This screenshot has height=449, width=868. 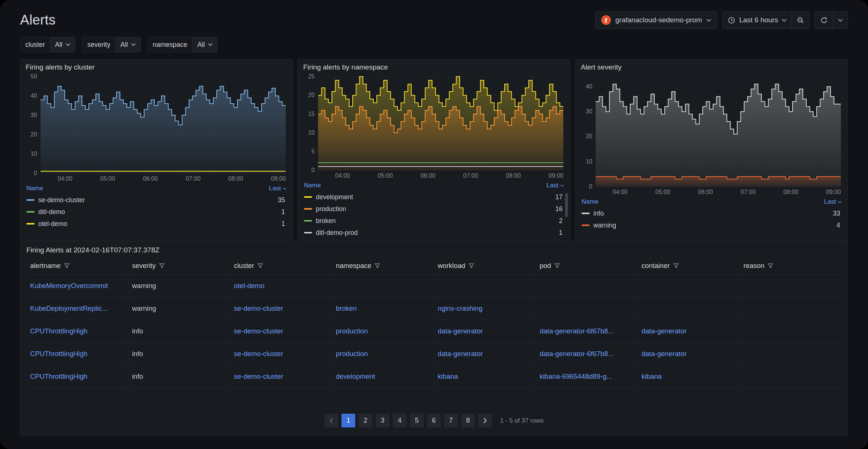 I want to click on column-header-pod: pod, so click(x=587, y=267).